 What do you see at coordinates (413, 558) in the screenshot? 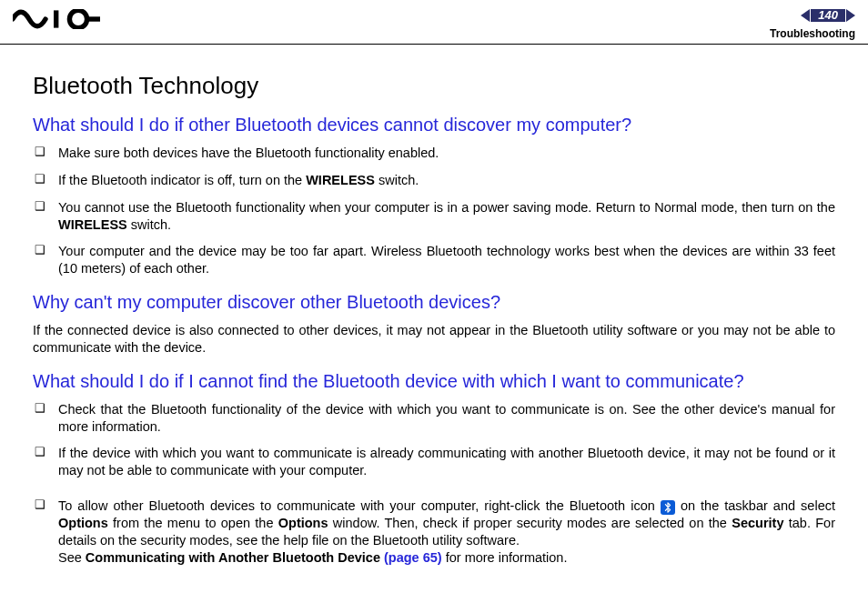
I see `page-65-link: (page 65)` at bounding box center [413, 558].